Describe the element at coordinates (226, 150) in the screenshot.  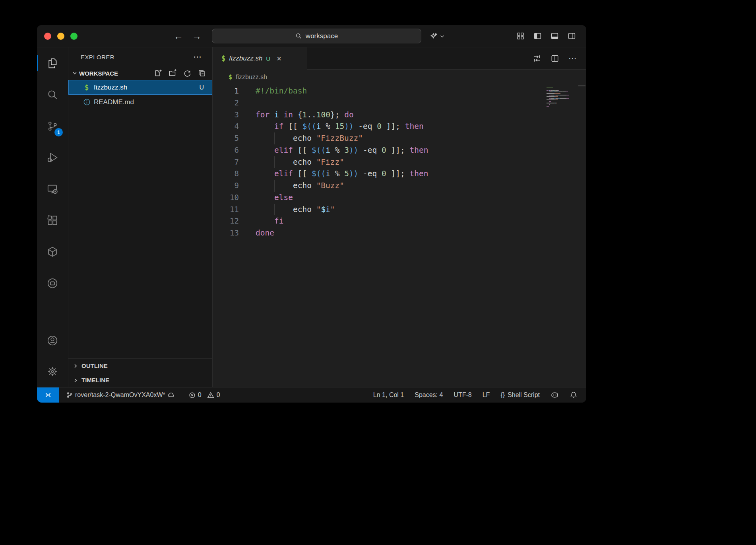
I see `line-number: 6` at that location.